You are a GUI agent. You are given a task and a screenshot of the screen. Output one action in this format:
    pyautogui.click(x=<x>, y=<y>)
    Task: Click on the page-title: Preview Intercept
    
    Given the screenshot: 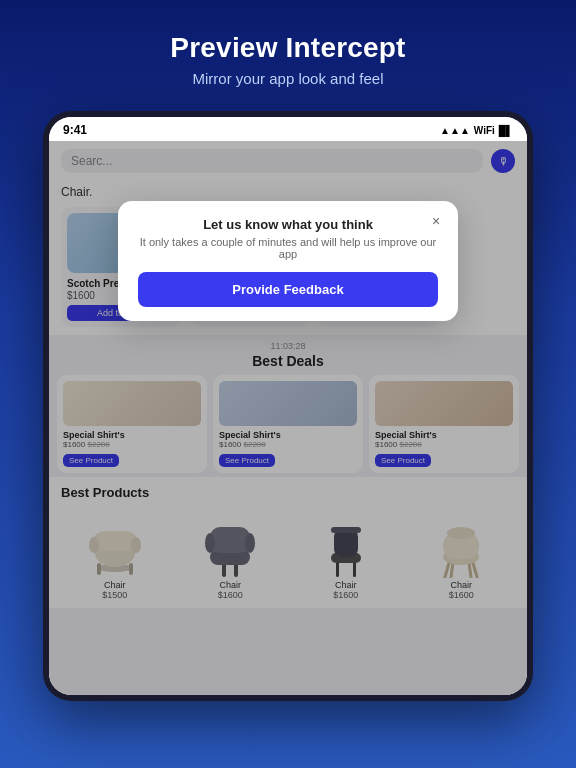 What is the action you would take?
    pyautogui.click(x=288, y=48)
    